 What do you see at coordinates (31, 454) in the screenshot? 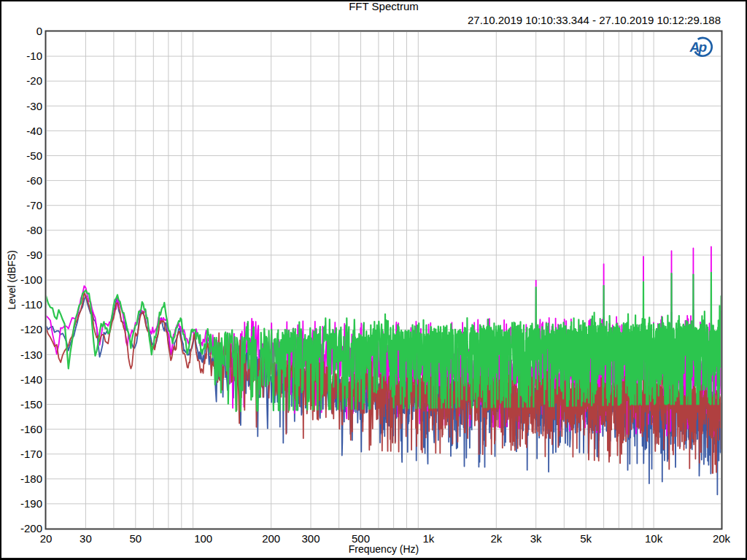
I see `svg-text: -170` at bounding box center [31, 454].